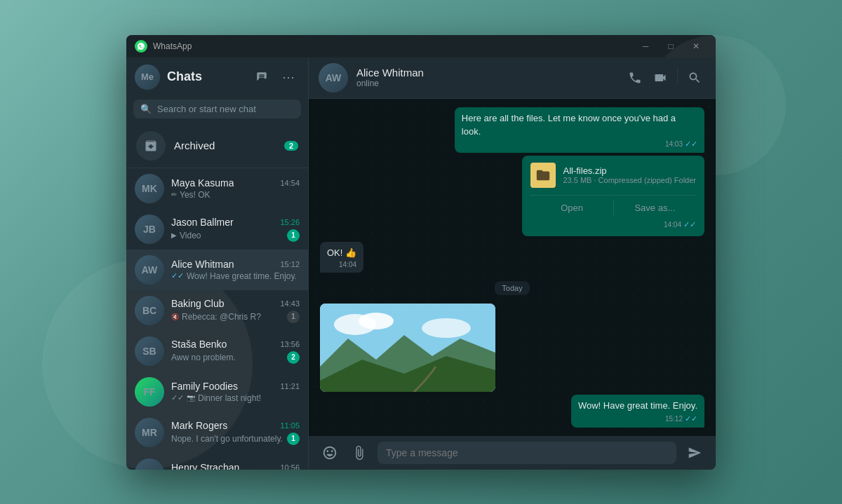 This screenshot has height=504, width=842. Describe the element at coordinates (240, 195) in the screenshot. I see `chat-preview: Yes! OK` at that location.